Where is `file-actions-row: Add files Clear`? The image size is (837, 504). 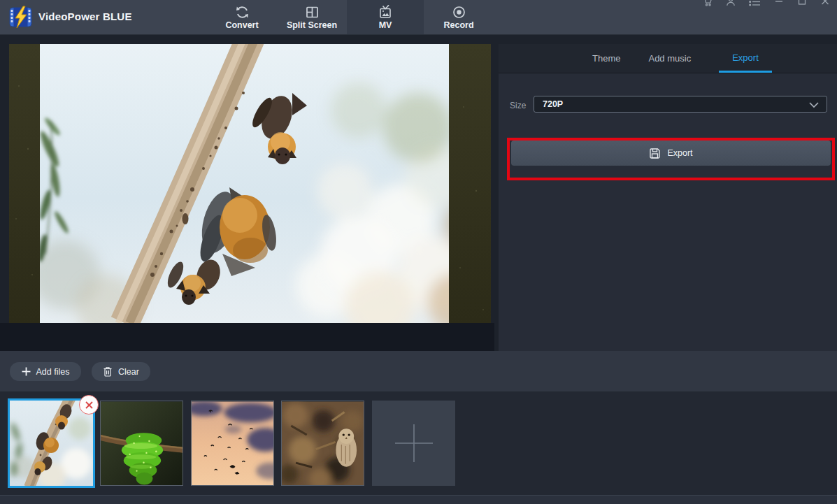 file-actions-row: Add files Clear is located at coordinates (418, 371).